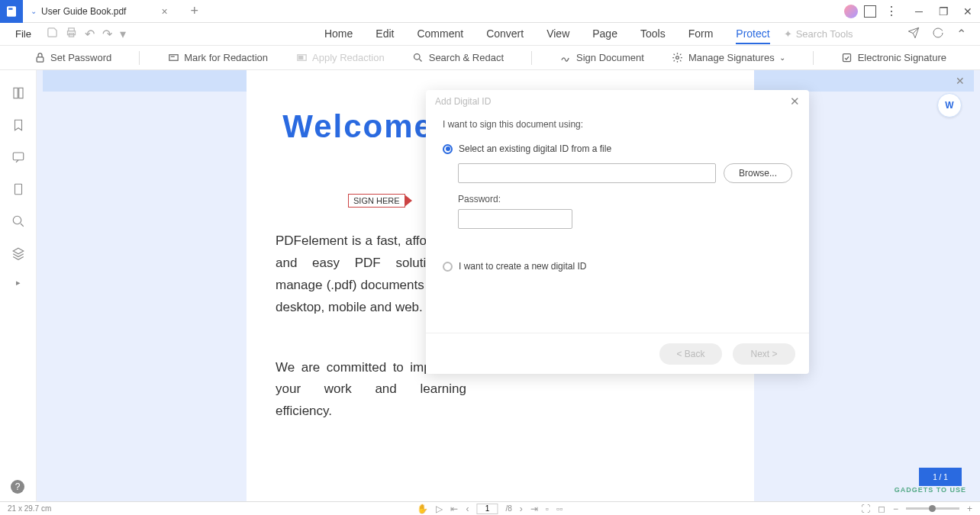  What do you see at coordinates (678, 58) in the screenshot?
I see `gear-icon` at bounding box center [678, 58].